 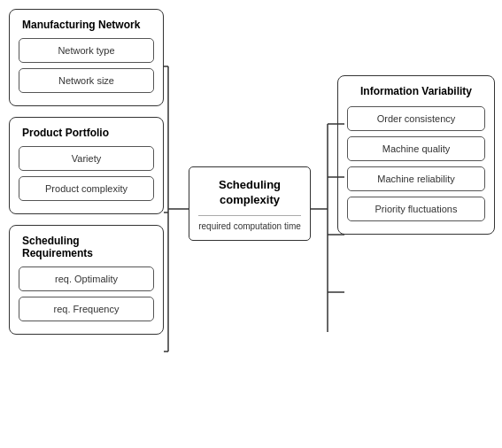 What do you see at coordinates (416, 91) in the screenshot?
I see `information-variability-title: Information Variability` at bounding box center [416, 91].